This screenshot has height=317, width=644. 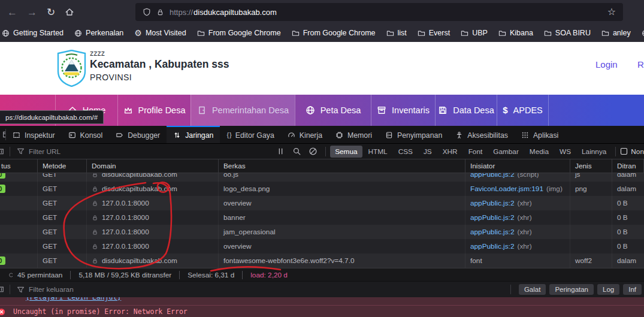 What do you see at coordinates (2, 289) in the screenshot?
I see `clear-console-icon` at bounding box center [2, 289].